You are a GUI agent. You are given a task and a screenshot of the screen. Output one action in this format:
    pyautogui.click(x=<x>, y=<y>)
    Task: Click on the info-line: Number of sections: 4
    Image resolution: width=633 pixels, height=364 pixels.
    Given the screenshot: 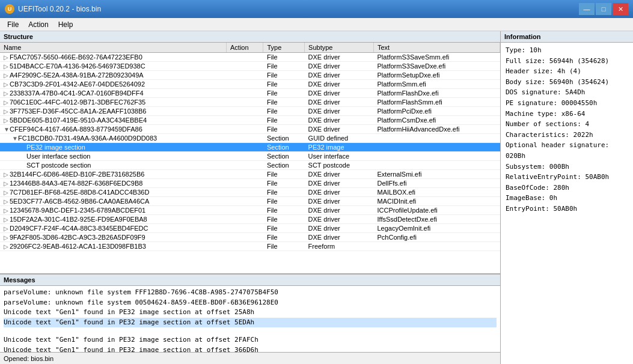 What is the action you would take?
    pyautogui.click(x=567, y=124)
    